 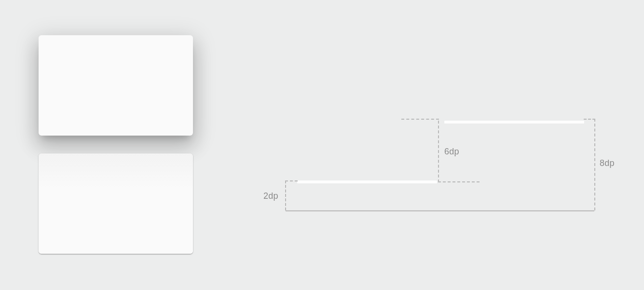 I want to click on diagram-label-8dp: 8dp, so click(x=607, y=163).